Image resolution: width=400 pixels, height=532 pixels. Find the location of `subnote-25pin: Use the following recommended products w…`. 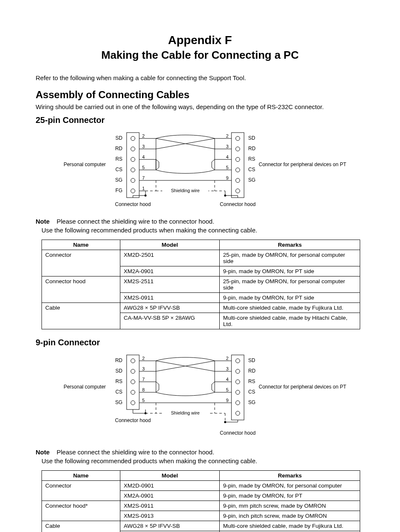

subnote-25pin: Use the following recommended products w… is located at coordinates (203, 230).